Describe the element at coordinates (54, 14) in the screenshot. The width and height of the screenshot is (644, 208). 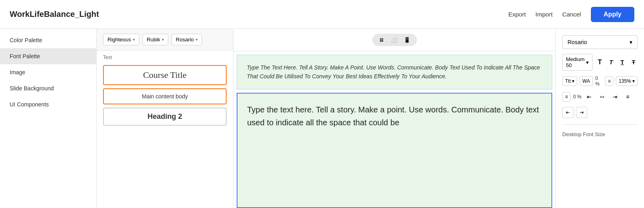
I see `app-title: WorkLifeBalance_Light` at that location.